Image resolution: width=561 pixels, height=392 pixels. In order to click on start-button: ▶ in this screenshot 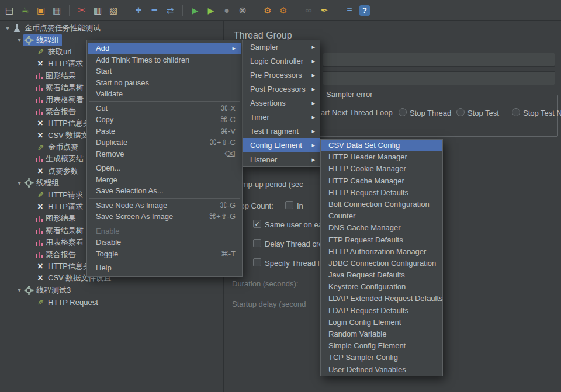, I will do `click(195, 11)`.